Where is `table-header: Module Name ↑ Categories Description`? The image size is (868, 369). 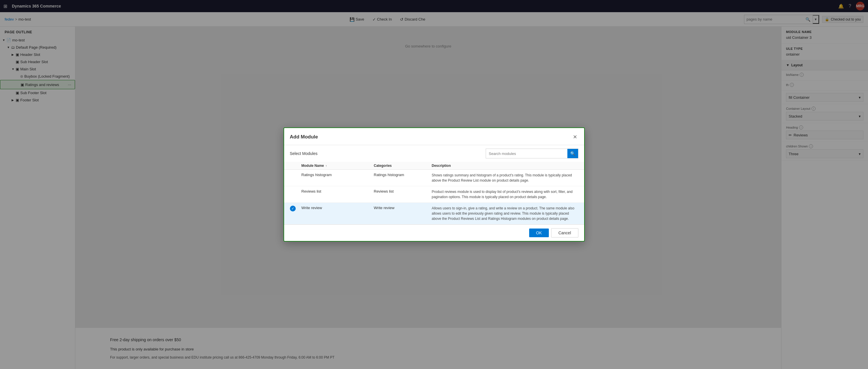 table-header: Module Name ↑ Categories Description is located at coordinates (434, 166).